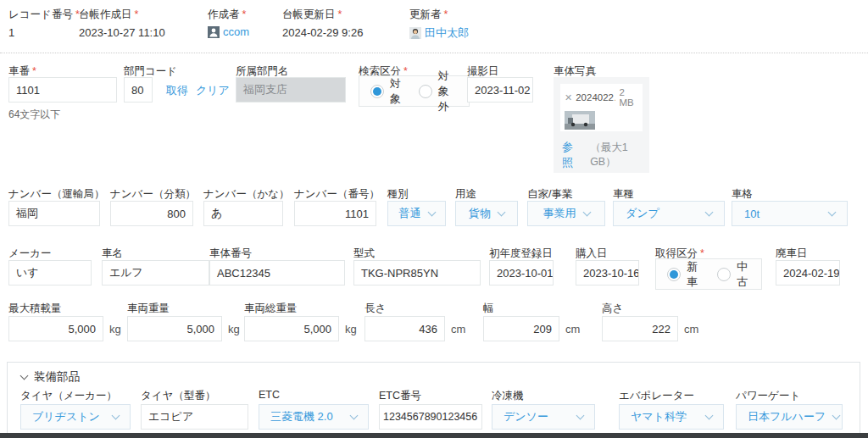 This screenshot has height=438, width=868. Describe the element at coordinates (734, 274) in the screenshot. I see `radio-option-chuko: 中古` at that location.